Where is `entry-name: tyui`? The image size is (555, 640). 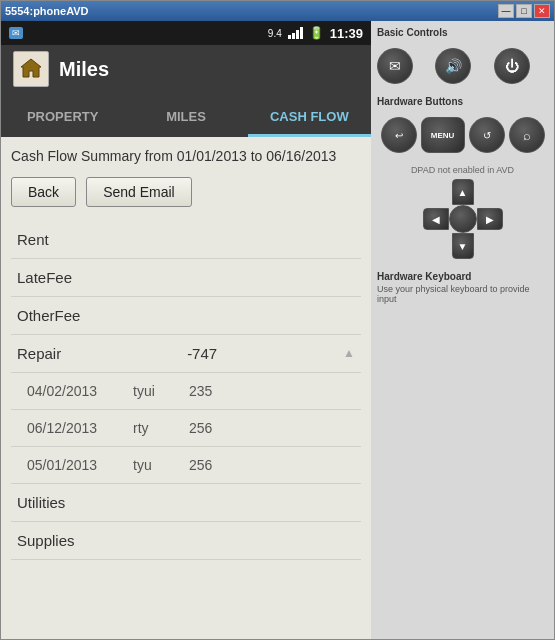 entry-name: tyui is located at coordinates (153, 391).